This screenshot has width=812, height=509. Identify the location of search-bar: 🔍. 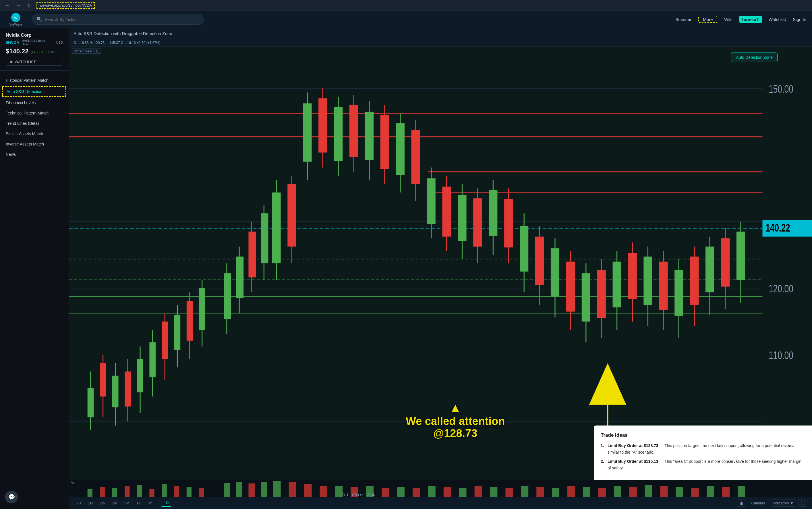
(118, 20).